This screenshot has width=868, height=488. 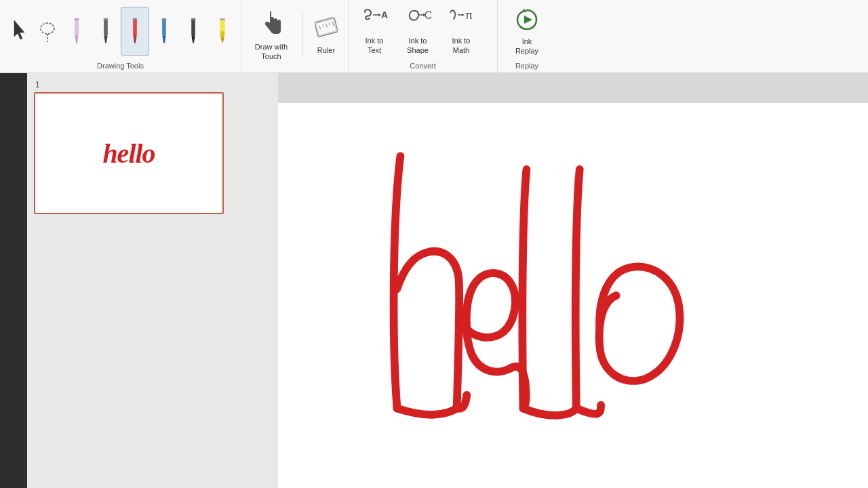 I want to click on drawing-tools-items: ▾, so click(x=121, y=37).